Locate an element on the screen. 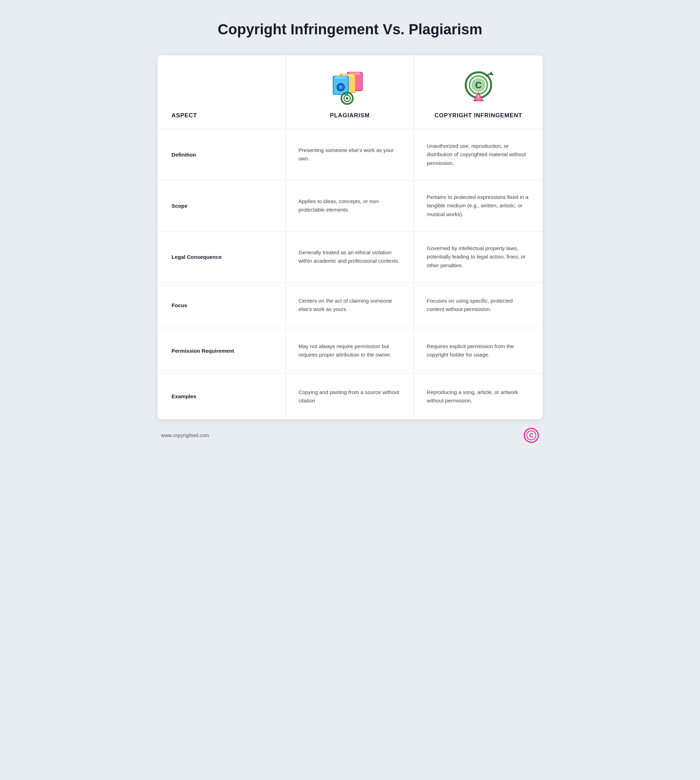 The image size is (700, 780). copyrighted-logo: C is located at coordinates (531, 435).